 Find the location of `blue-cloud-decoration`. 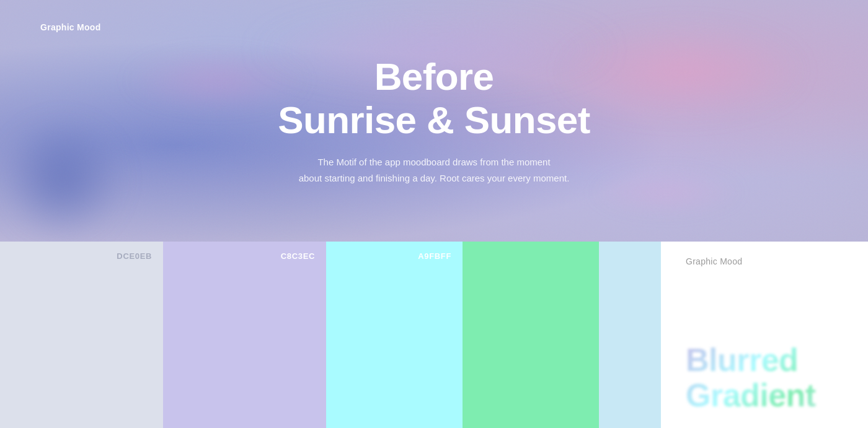

blue-cloud-decoration is located at coordinates (62, 180).